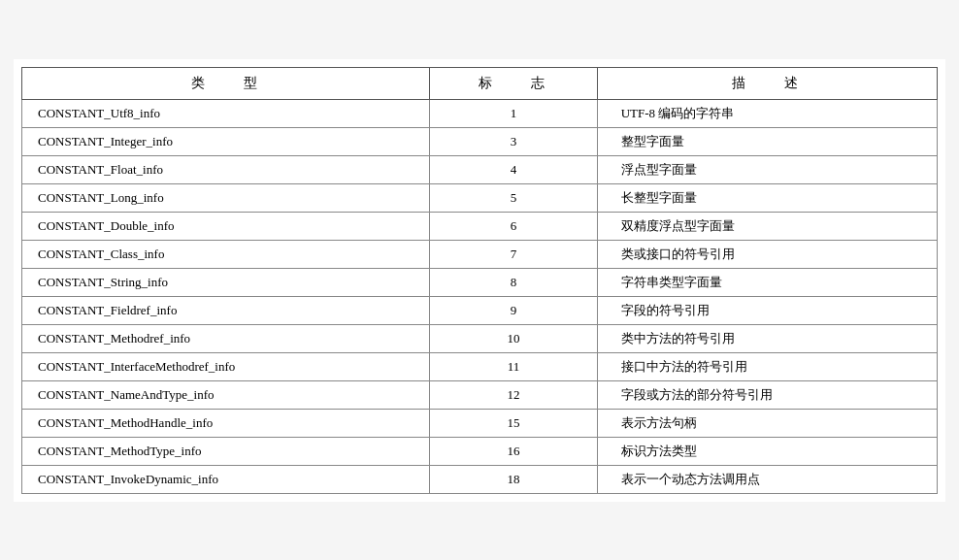  I want to click on cell-desc: 整型字面量, so click(767, 142).